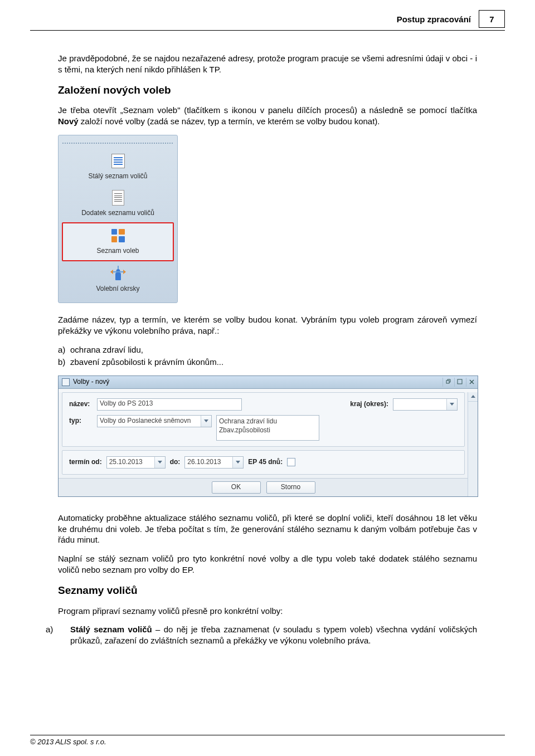 This screenshot has height=756, width=535. What do you see at coordinates (268, 421) in the screenshot?
I see `list-item: Ochrana zdraví lidu` at bounding box center [268, 421].